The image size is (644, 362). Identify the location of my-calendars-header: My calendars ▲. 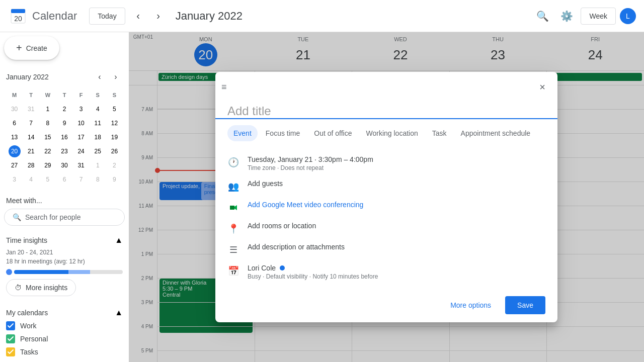
(64, 313).